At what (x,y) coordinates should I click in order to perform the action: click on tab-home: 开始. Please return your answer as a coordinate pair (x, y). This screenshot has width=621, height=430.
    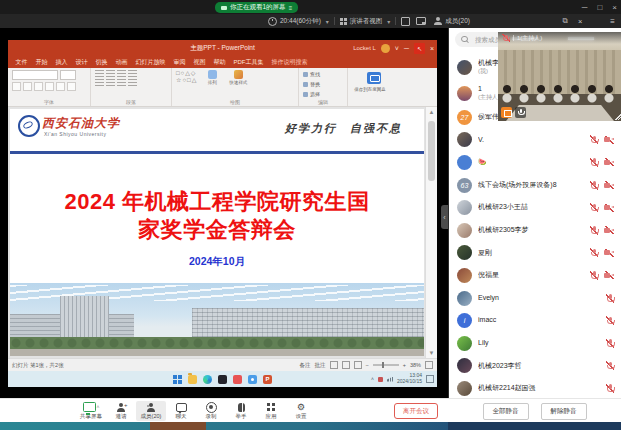
    Looking at the image, I should click on (42, 62).